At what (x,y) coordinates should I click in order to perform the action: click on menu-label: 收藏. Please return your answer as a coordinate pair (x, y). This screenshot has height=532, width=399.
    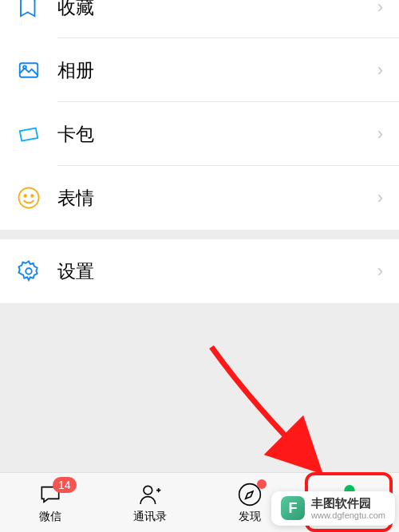
    Looking at the image, I should click on (217, 10).